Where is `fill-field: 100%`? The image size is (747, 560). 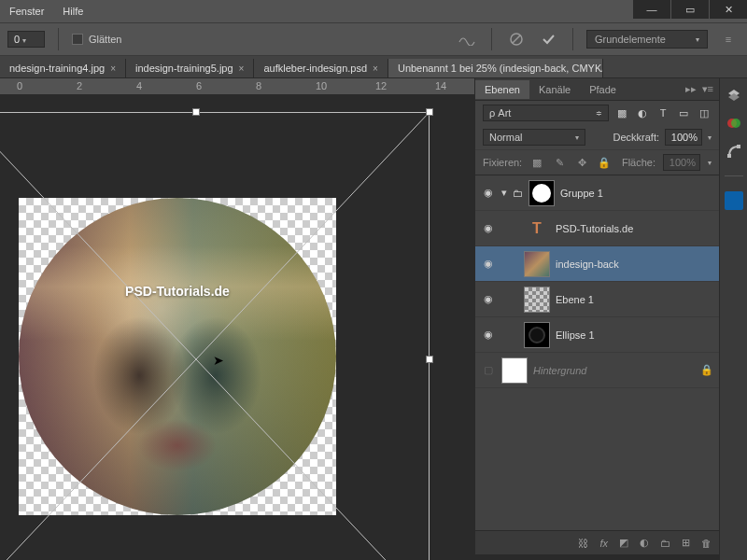
fill-field: 100% is located at coordinates (682, 162).